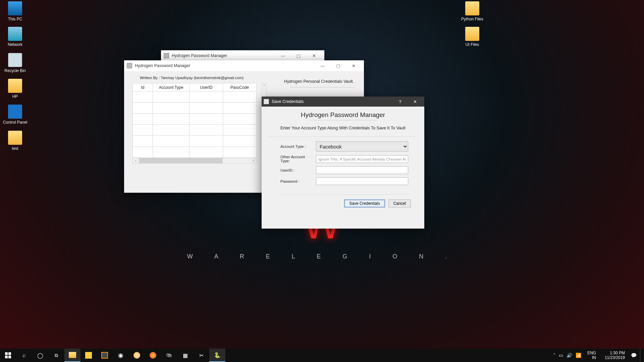  What do you see at coordinates (641, 355) in the screenshot?
I see `show-desktop-button` at bounding box center [641, 355].